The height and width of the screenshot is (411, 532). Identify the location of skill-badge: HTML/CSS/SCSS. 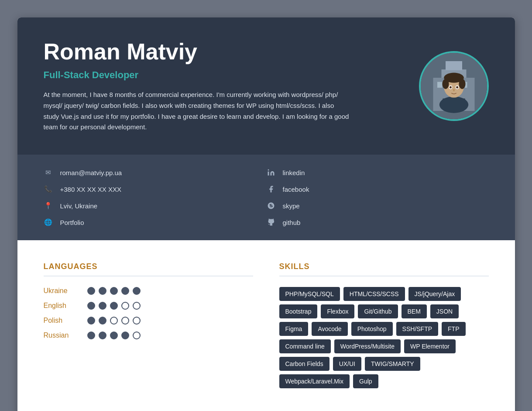
(374, 294).